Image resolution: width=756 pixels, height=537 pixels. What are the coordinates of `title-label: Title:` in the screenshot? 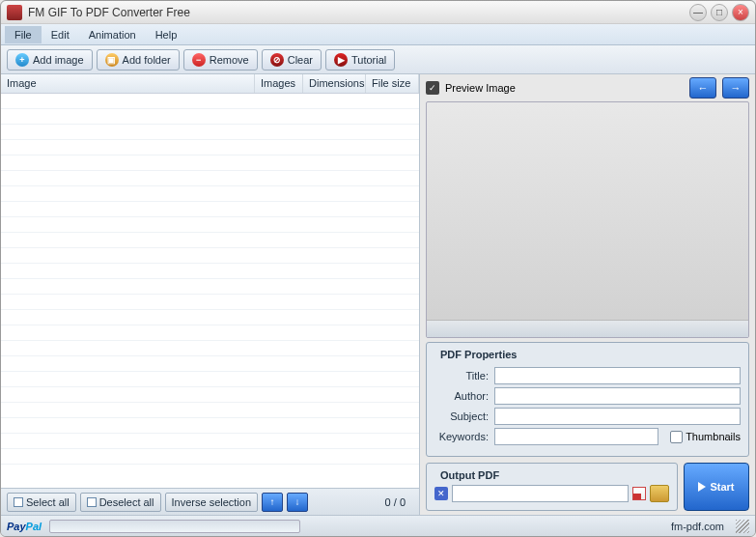 It's located at (462, 376).